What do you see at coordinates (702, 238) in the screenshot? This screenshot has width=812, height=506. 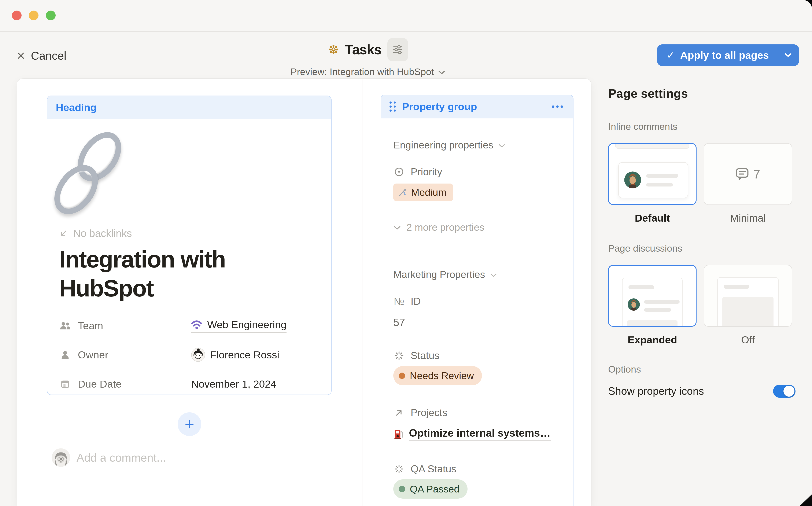 I see `page-settings-sidebar: Page settings Inline comments` at bounding box center [702, 238].